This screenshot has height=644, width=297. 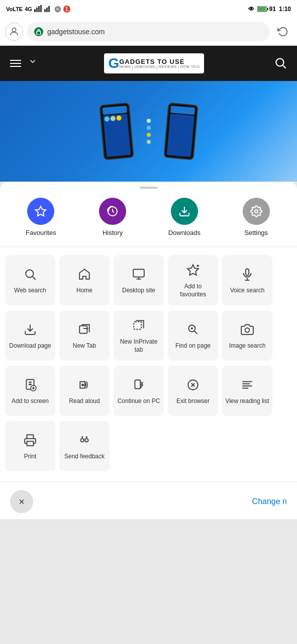 What do you see at coordinates (84, 274) in the screenshot?
I see `home-icon` at bounding box center [84, 274].